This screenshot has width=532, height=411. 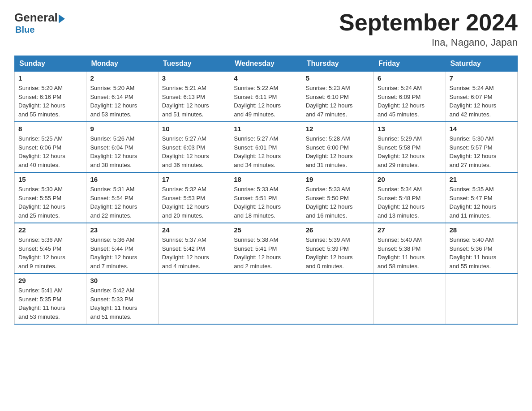 I want to click on calendar-day-cell: 17Sunrise: 5:32 AMSunset: 5:53 PMDayligh…, so click(x=194, y=198).